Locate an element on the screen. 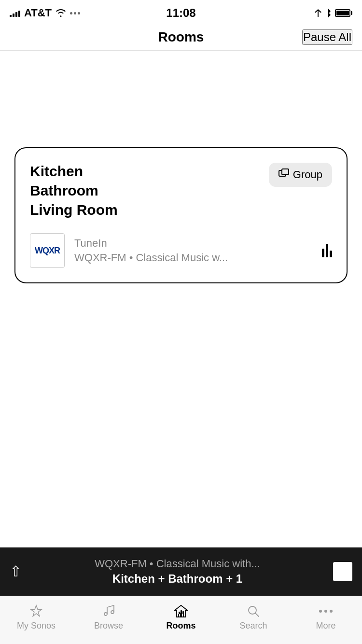  status-bar: AT&T 11:08 is located at coordinates (181, 12).